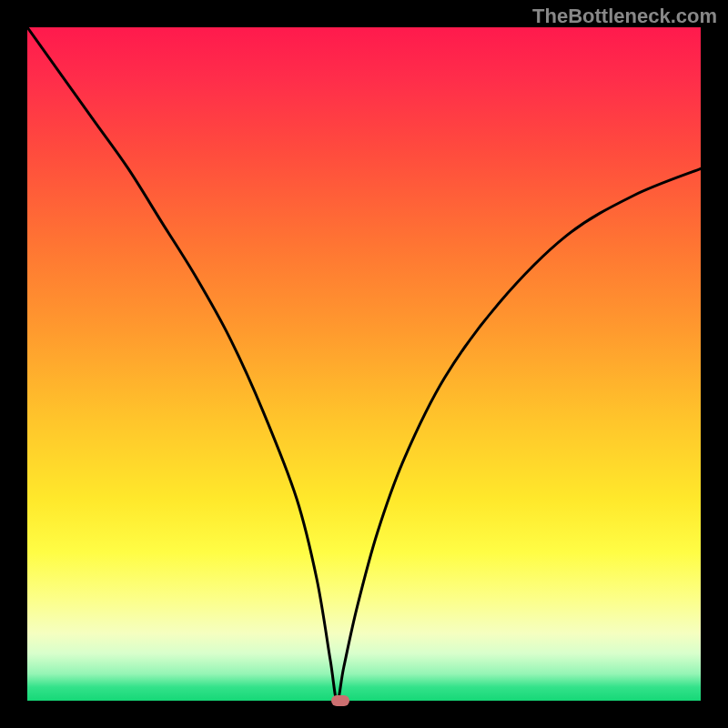 This screenshot has width=728, height=728. I want to click on minimum-marker, so click(340, 701).